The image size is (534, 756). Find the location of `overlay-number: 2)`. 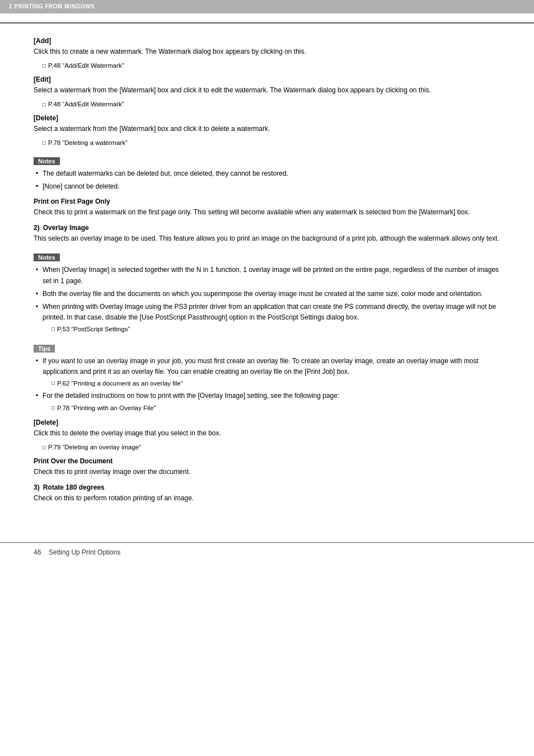

overlay-number: 2) is located at coordinates (37, 228).